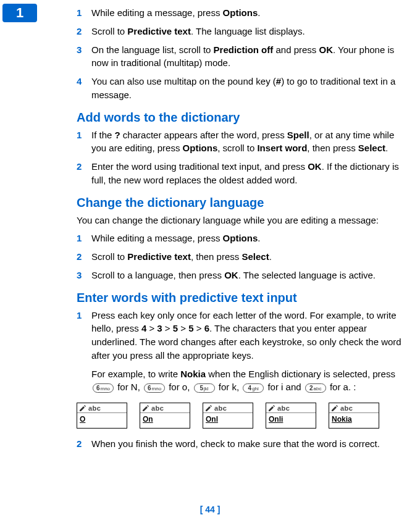  Describe the element at coordinates (248, 257) in the screenshot. I see `step-text: Scroll to Predictive text, then press Se…` at that location.